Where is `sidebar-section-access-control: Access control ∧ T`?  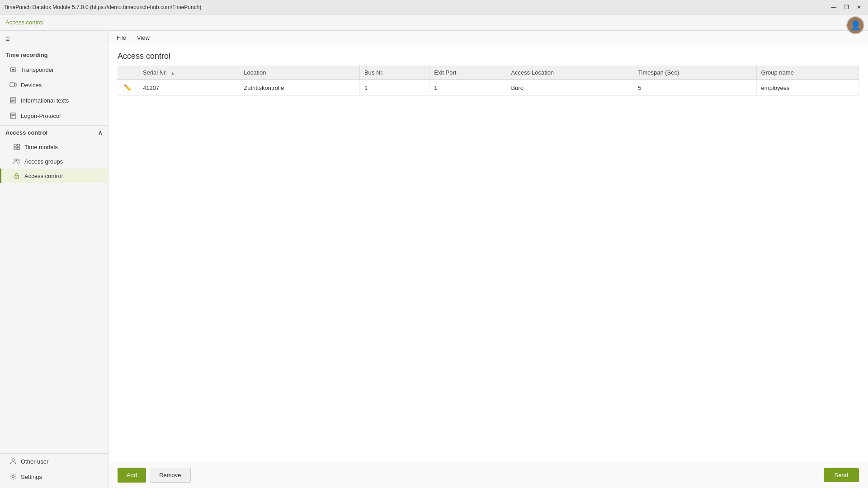
sidebar-section-access-control: Access control ∧ T is located at coordinates (54, 154).